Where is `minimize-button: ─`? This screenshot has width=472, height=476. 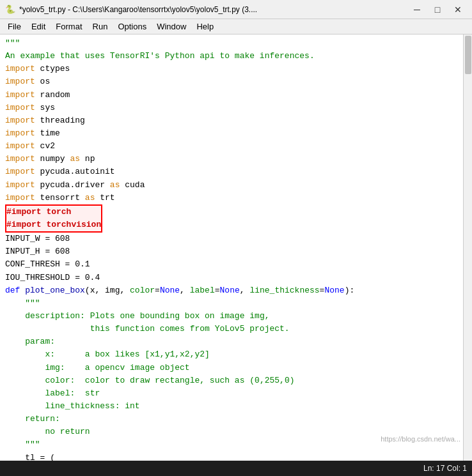 minimize-button: ─ is located at coordinates (417, 10).